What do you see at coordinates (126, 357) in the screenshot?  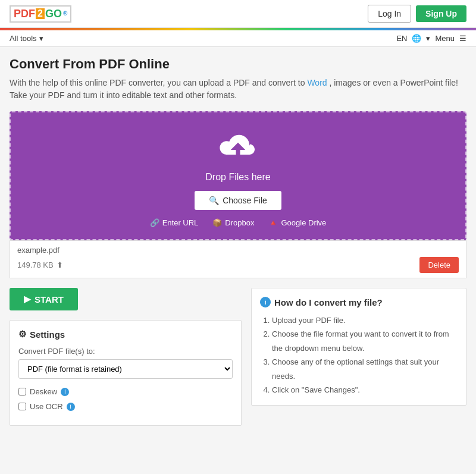 I see `left-column: ▶ START ⚙ Settings Convert PDF file(s) t…` at bounding box center [126, 357].